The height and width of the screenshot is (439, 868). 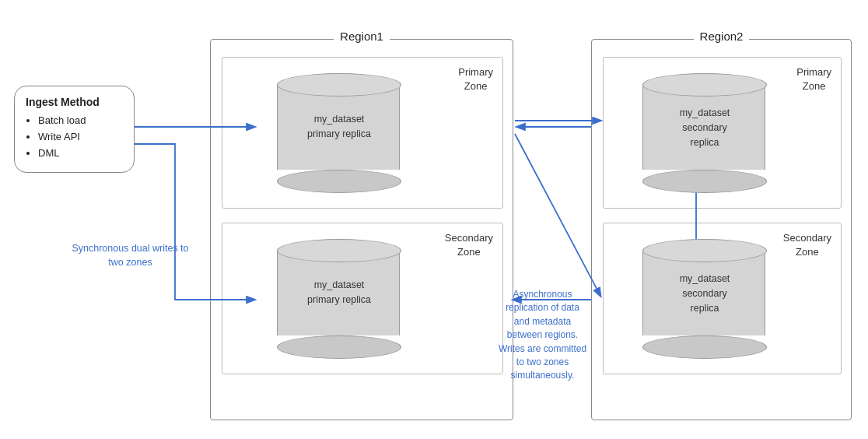 I want to click on region1-primary-cyl-label: my_dataset primary replica, so click(x=339, y=127).